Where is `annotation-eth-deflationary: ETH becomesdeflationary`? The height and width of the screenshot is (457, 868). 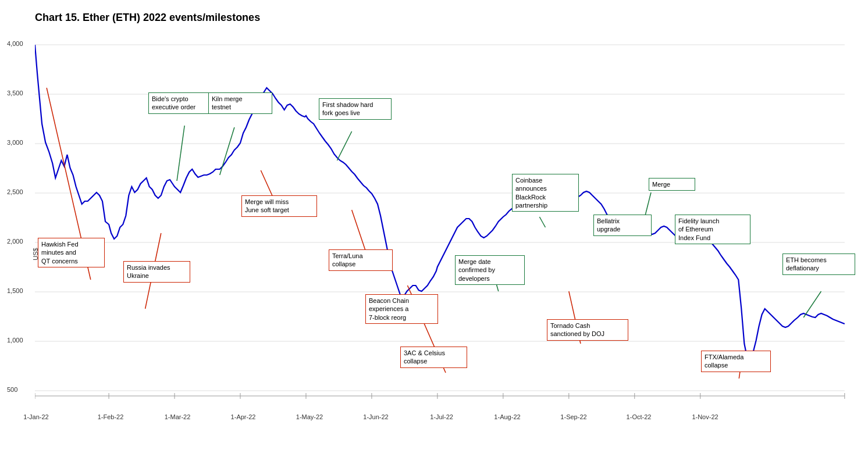 annotation-eth-deflationary: ETH becomesdeflationary is located at coordinates (819, 264).